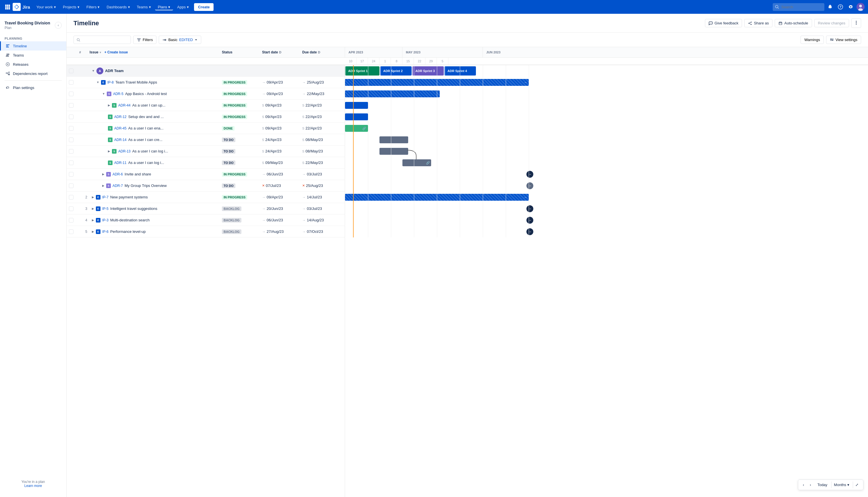 The height and width of the screenshot is (497, 868). What do you see at coordinates (841, 7) in the screenshot?
I see `help-button: ?` at bounding box center [841, 7].